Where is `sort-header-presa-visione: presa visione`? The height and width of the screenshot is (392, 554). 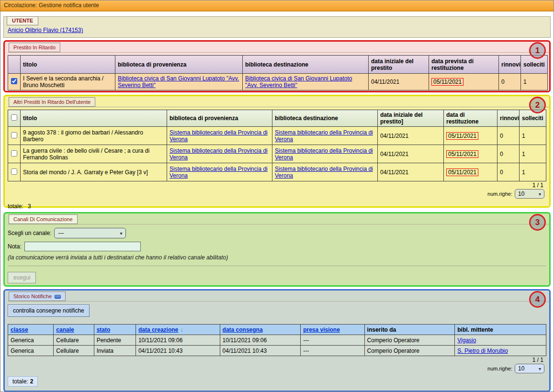 sort-header-presa-visione: presa visione is located at coordinates (322, 330).